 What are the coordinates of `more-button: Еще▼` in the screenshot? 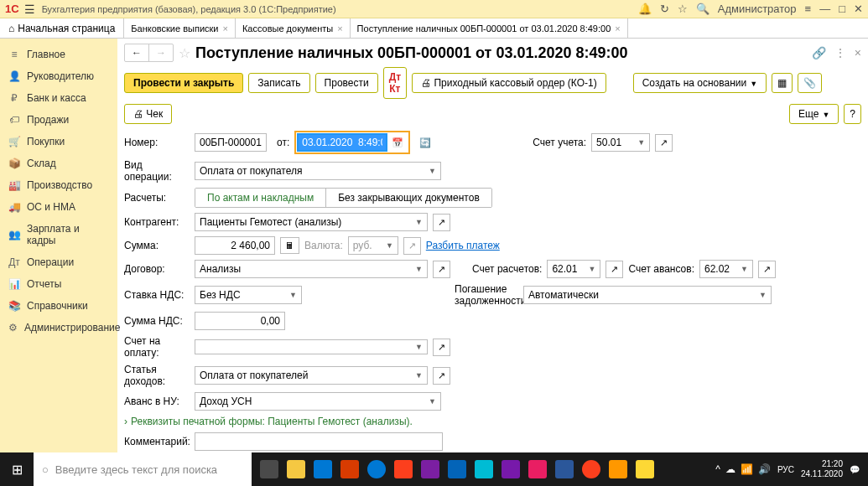 It's located at (813, 114).